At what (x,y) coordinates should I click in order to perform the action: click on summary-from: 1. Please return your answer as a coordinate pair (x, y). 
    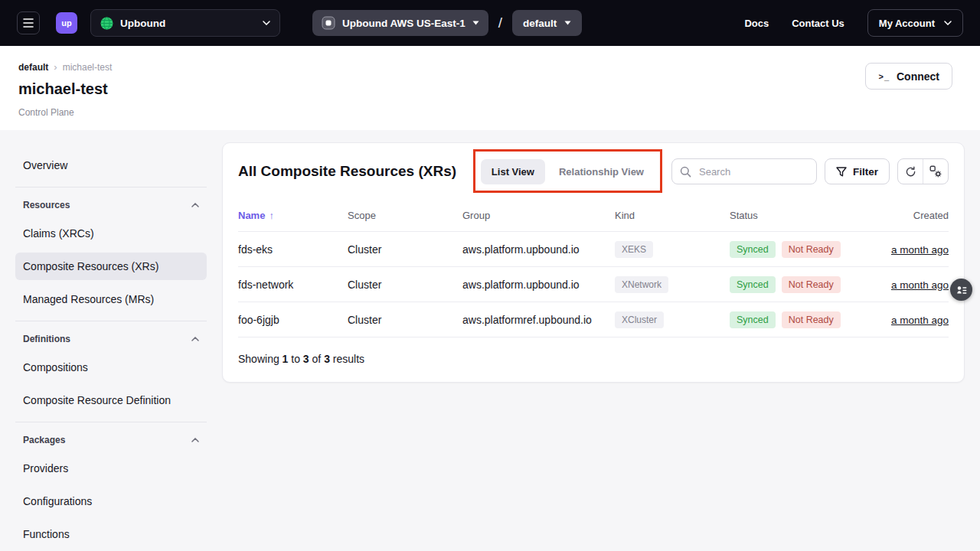
    Looking at the image, I should click on (286, 359).